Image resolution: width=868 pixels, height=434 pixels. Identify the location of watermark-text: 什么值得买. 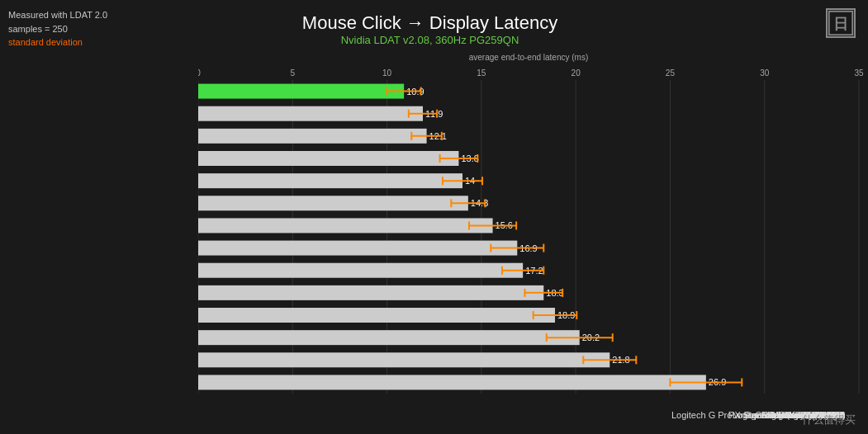
(829, 419).